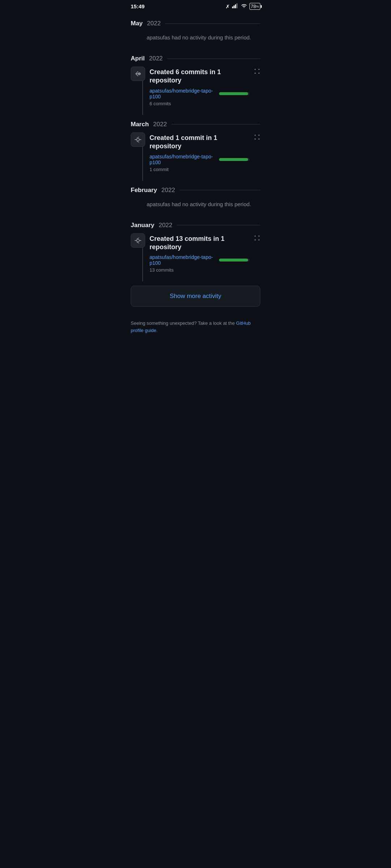 This screenshot has width=391, height=868. Describe the element at coordinates (196, 86) in the screenshot. I see `activity-item-april: Created 6 commits in 1 repository apatsu…` at that location.